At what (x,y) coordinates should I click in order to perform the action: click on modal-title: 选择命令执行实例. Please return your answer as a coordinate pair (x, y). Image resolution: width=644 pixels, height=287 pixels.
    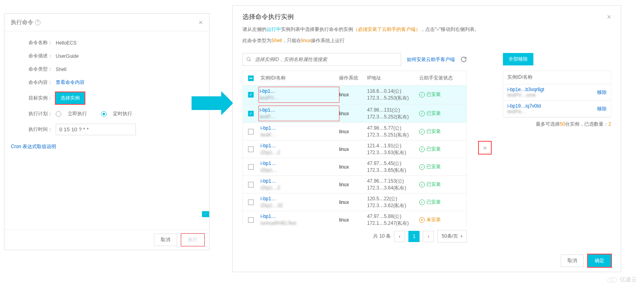
    Looking at the image, I should click on (268, 17).